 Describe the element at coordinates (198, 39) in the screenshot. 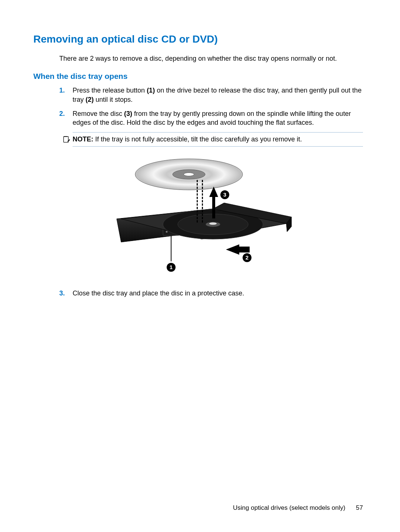

I see `page-title: Removing an optical disc CD or DVD)` at that location.